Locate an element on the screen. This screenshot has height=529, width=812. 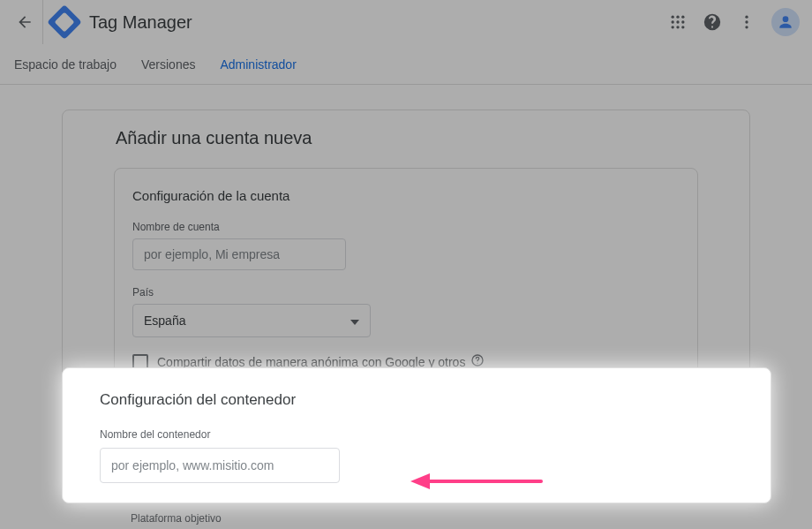
platform-label: Plataforma objetivo is located at coordinates (177, 518).